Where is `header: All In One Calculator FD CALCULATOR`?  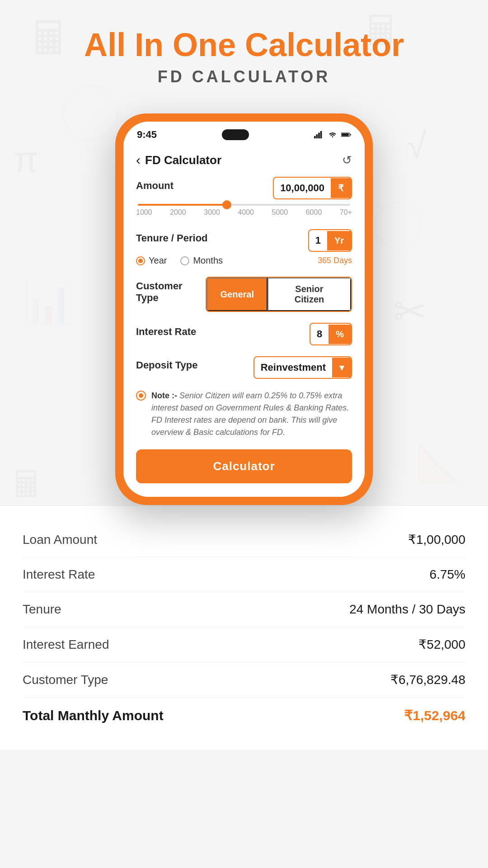
header: All In One Calculator FD CALCULATOR is located at coordinates (244, 50).